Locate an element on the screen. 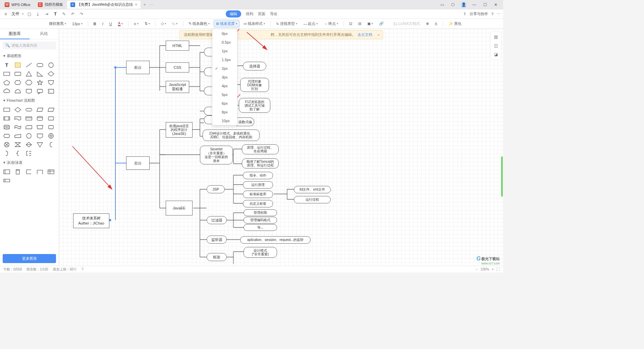 The height and width of the screenshot is (349, 644). node-tld: tld文件、xml文件 is located at coordinates (312, 190).